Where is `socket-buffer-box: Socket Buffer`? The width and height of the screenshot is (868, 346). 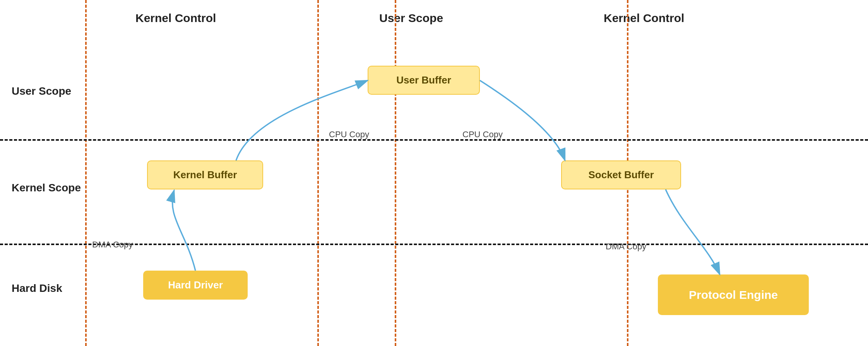
socket-buffer-box: Socket Buffer is located at coordinates (621, 175).